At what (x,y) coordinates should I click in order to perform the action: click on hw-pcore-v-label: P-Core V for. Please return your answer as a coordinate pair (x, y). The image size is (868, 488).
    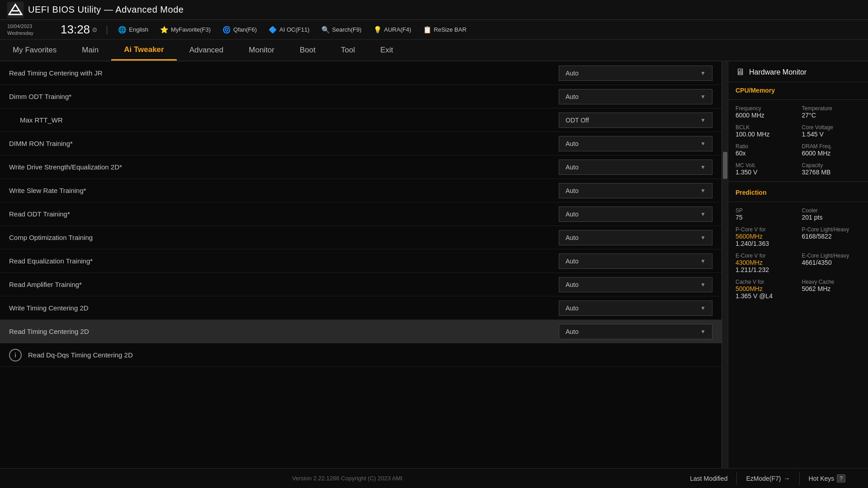
    Looking at the image, I should click on (765, 230).